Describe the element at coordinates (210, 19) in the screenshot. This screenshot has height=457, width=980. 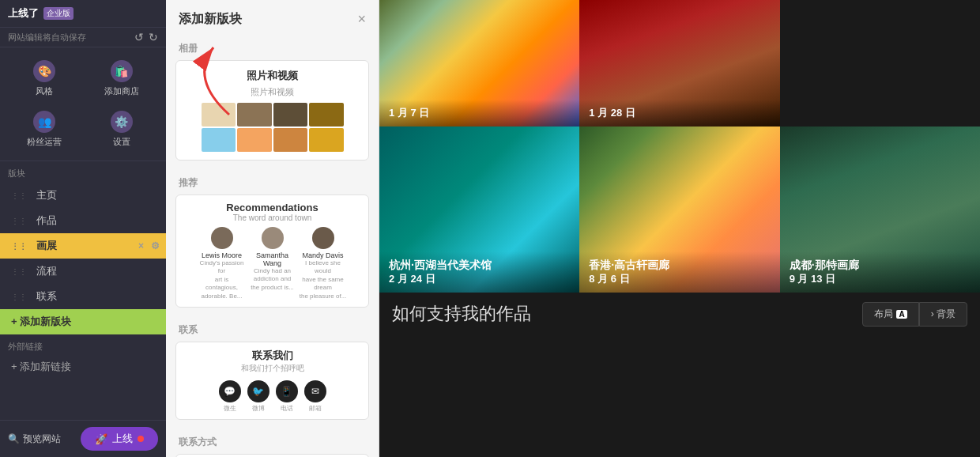
I see `panel-title: 添加新版块` at that location.